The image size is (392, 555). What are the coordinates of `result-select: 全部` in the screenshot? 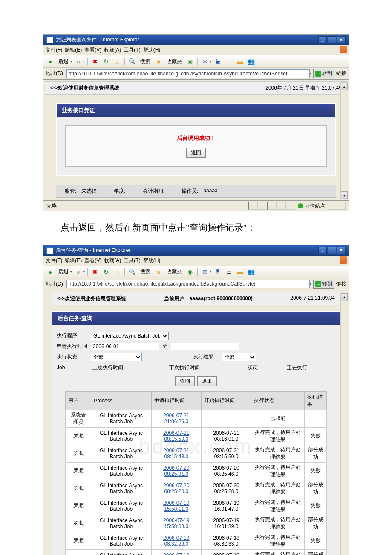 It's located at (239, 357).